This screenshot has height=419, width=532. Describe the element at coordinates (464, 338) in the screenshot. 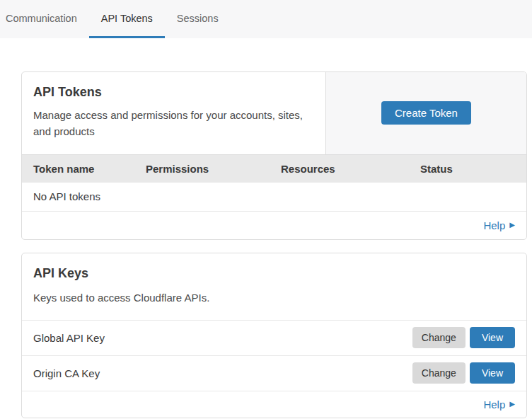

I see `global-api-key-actions: Change View` at that location.